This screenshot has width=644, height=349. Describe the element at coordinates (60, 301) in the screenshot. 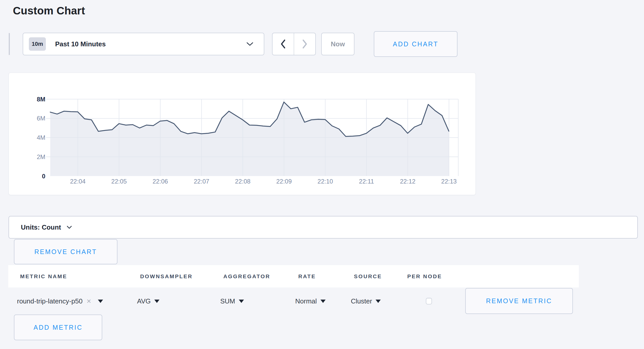

I see `metric-name-select: round-trip-latency-p50 ×` at that location.